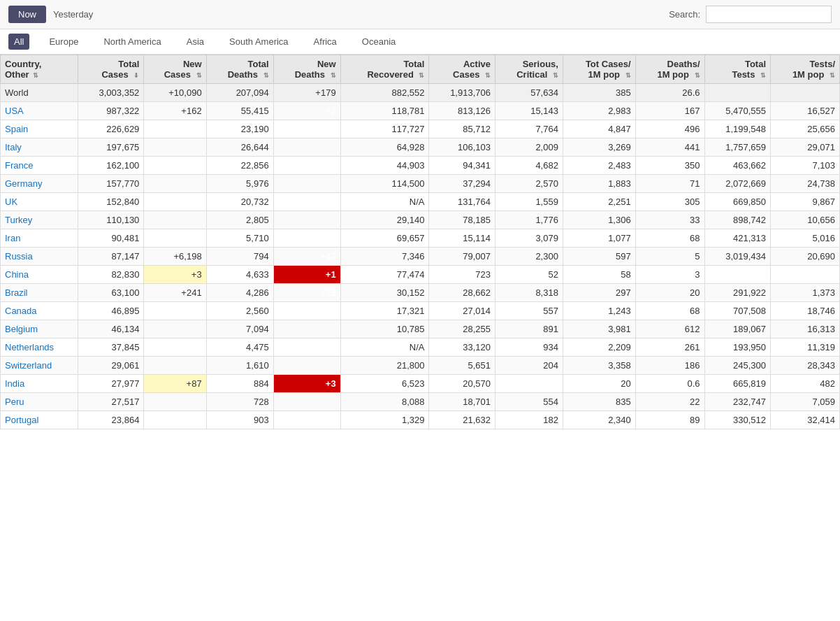 This screenshot has width=840, height=621. Describe the element at coordinates (29, 347) in the screenshot. I see `country-link: Netherlands` at that location.